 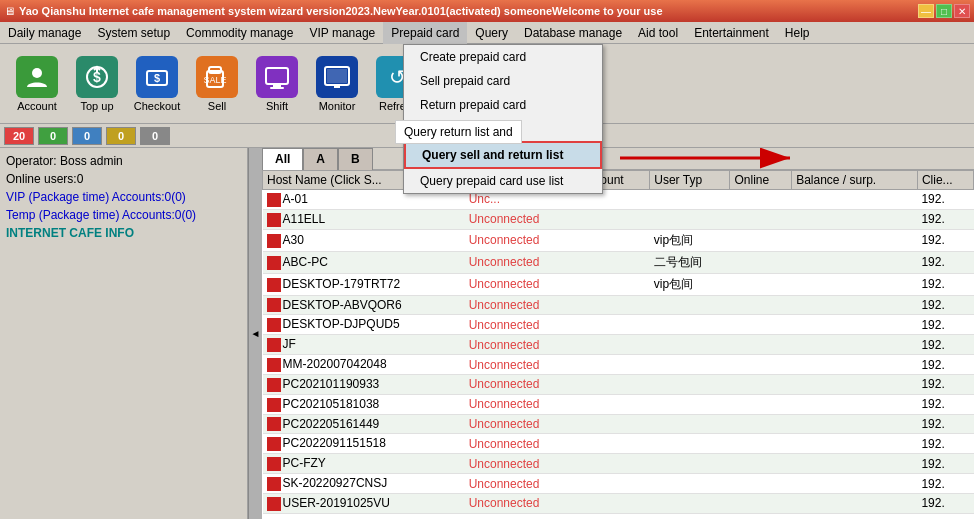 What do you see at coordinates (37, 77) in the screenshot?
I see `account-icon` at bounding box center [37, 77].